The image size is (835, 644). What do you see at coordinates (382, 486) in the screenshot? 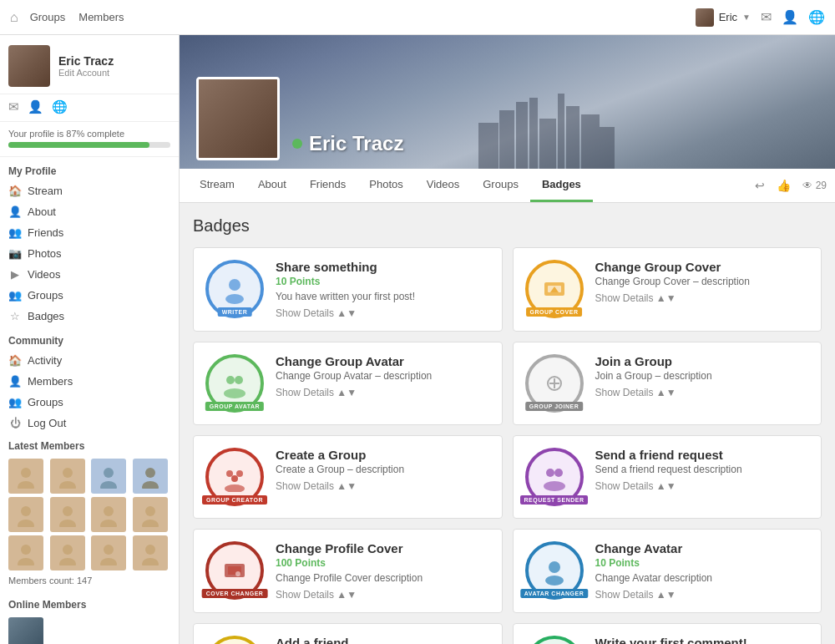
I see `badge-show-details-create-group: Show Details ▲▼` at bounding box center [382, 486].